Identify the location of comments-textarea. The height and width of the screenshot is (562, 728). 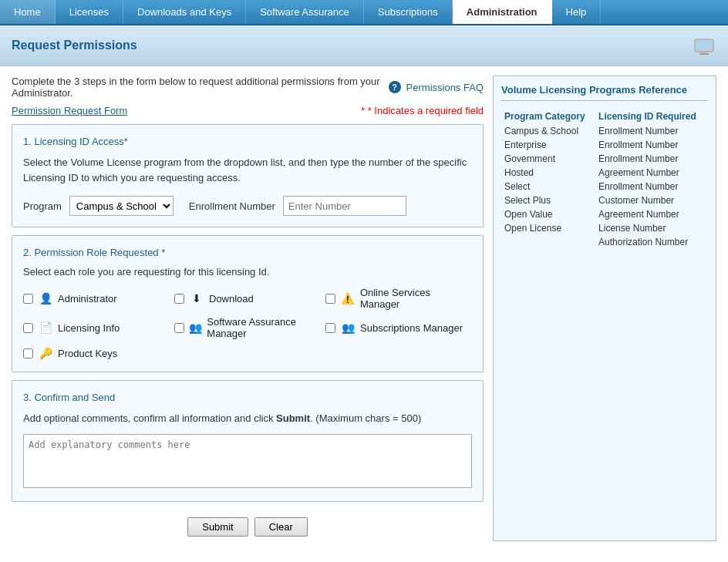
(248, 461).